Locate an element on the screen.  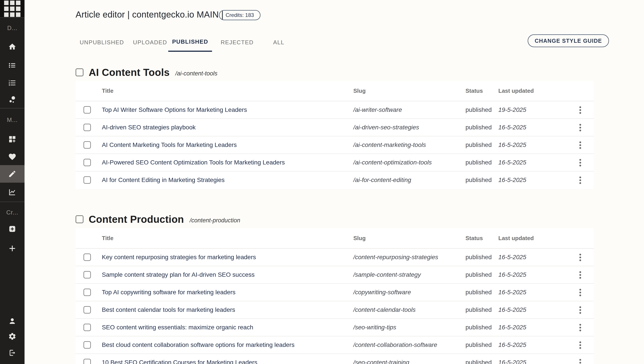
tab-published: PUBLISHED is located at coordinates (190, 42).